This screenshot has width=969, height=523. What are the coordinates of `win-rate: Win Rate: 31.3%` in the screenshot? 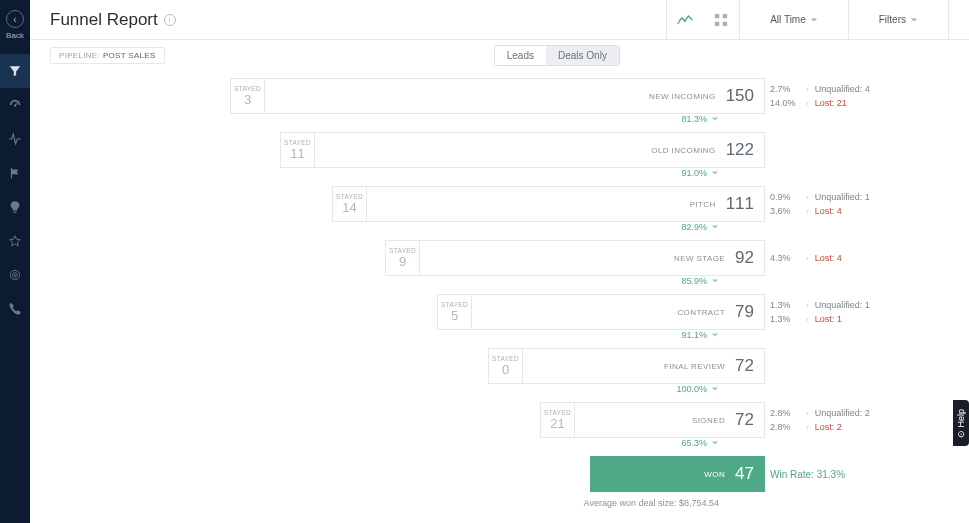 It's located at (808, 474).